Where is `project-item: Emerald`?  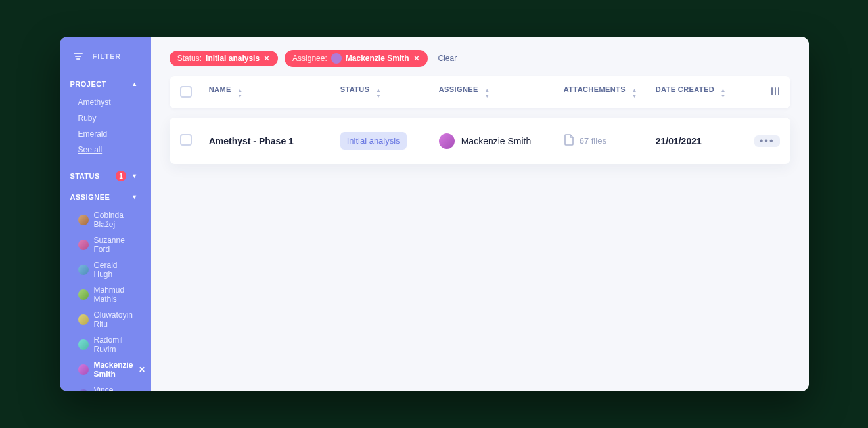 project-item: Emerald is located at coordinates (105, 134).